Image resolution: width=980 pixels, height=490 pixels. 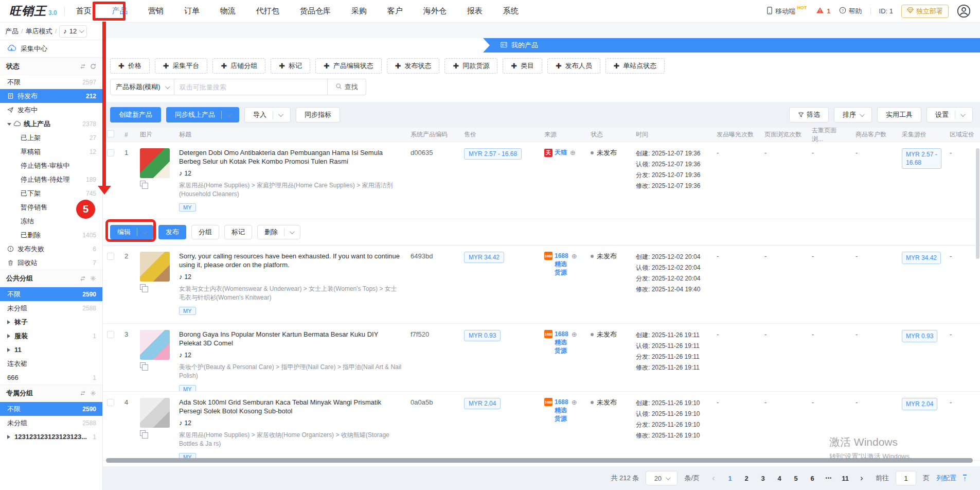 I want to click on filter-chip-同款货源: ✚同款货源, so click(x=471, y=66).